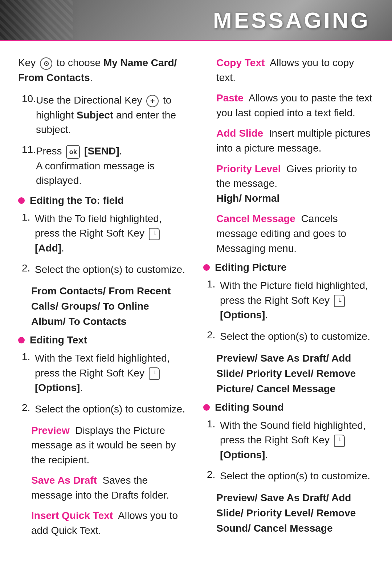 This screenshot has width=392, height=564. I want to click on rskey-icon-to: └, so click(154, 234).